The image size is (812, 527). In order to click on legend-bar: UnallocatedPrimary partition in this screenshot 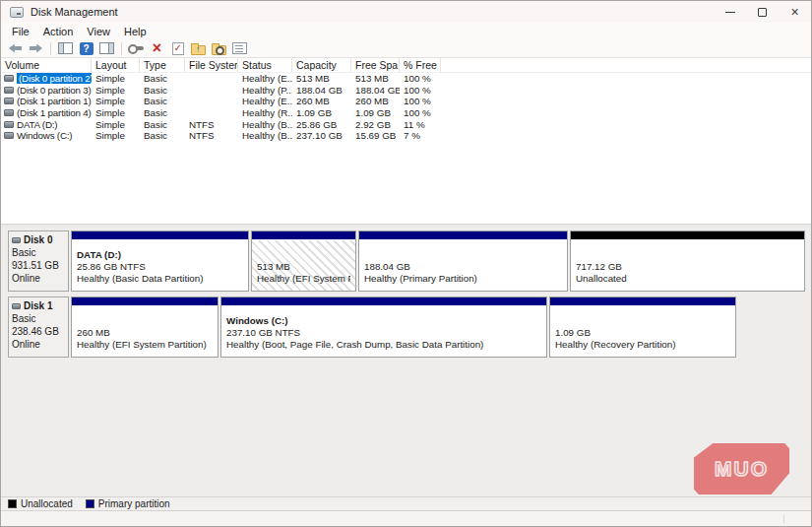, I will do `click(406, 503)`.